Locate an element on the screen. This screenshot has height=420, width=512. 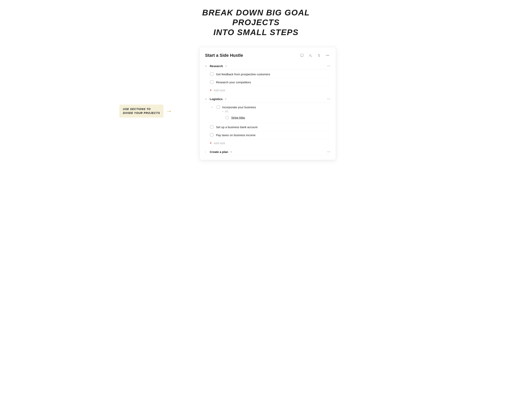
section-logistics-chevron: ∨ is located at coordinates (207, 99).